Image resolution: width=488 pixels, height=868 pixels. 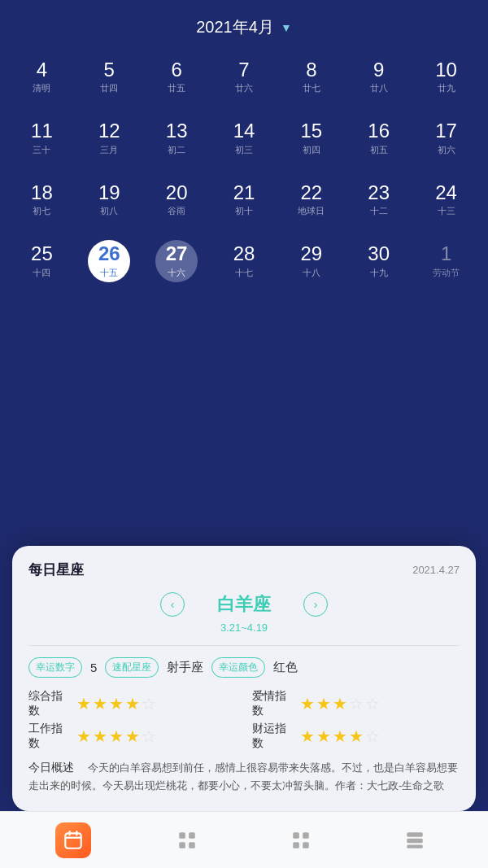 I want to click on calendar-day-15: 15初四, so click(x=311, y=138).